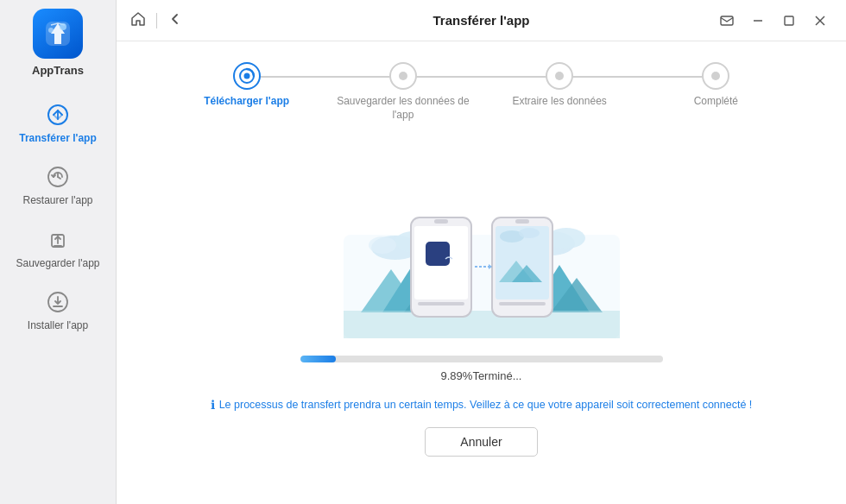 This screenshot has width=846, height=504. I want to click on progress-container: 9.89%Terminé..., so click(482, 369).